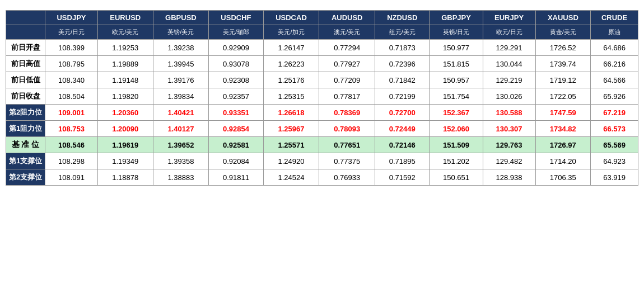  What do you see at coordinates (402, 178) in the screenshot?
I see `cell-r9-c6: 0.71592` at bounding box center [402, 178].